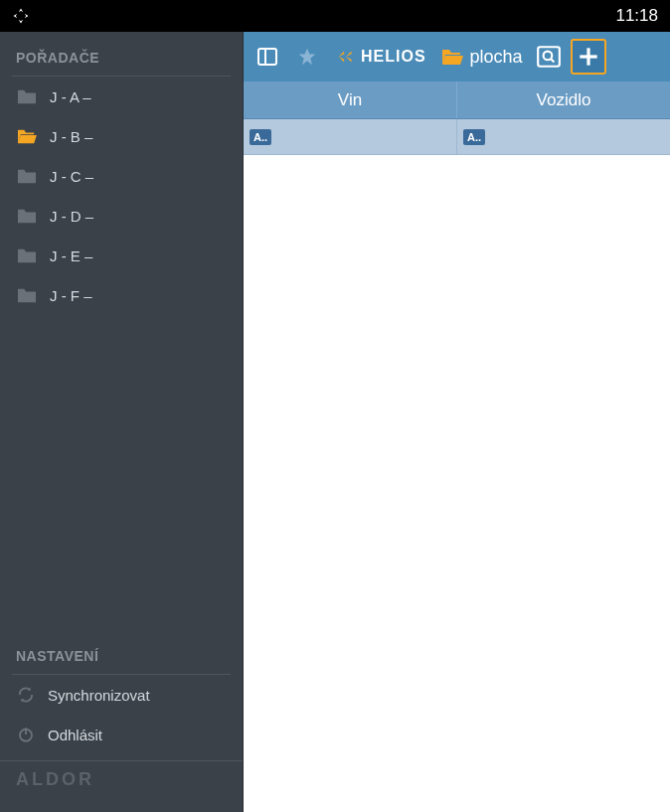  I want to click on helios-logo-icon, so click(346, 57).